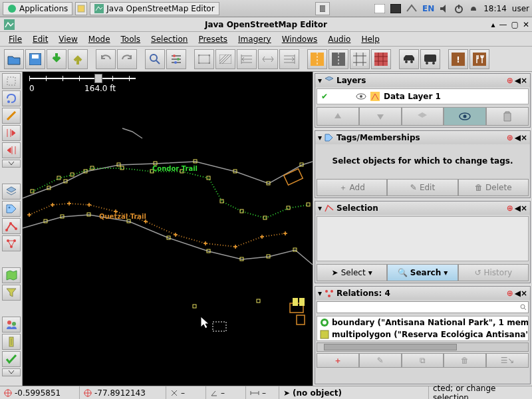 This screenshot has width=532, height=399. Describe the element at coordinates (11, 372) in the screenshot. I see `panel-expand` at that location.